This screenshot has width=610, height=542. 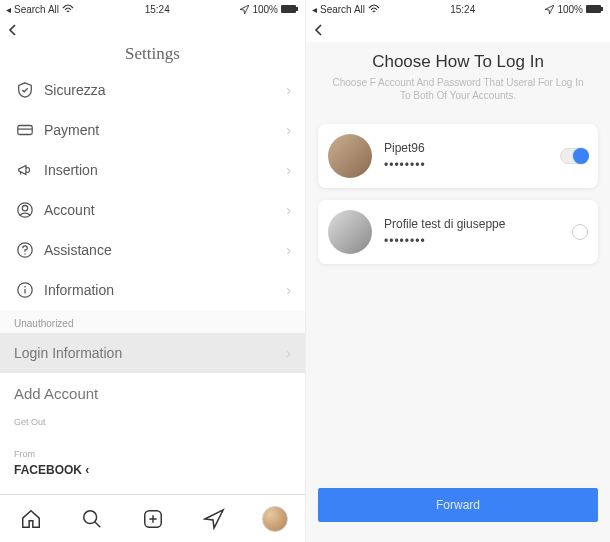 What do you see at coordinates (580, 232) in the screenshot?
I see `account-radio` at bounding box center [580, 232].